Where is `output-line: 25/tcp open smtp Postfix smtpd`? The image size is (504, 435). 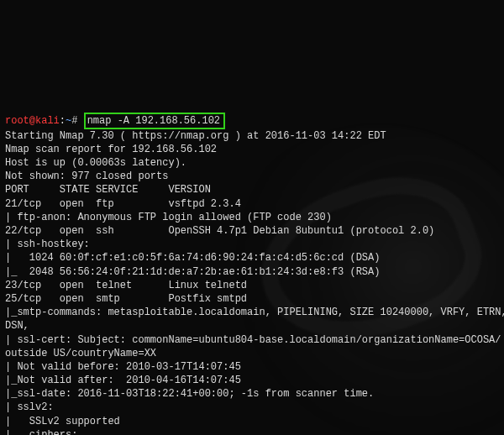 output-line: 25/tcp open smtp Postfix smtpd is located at coordinates (252, 299).